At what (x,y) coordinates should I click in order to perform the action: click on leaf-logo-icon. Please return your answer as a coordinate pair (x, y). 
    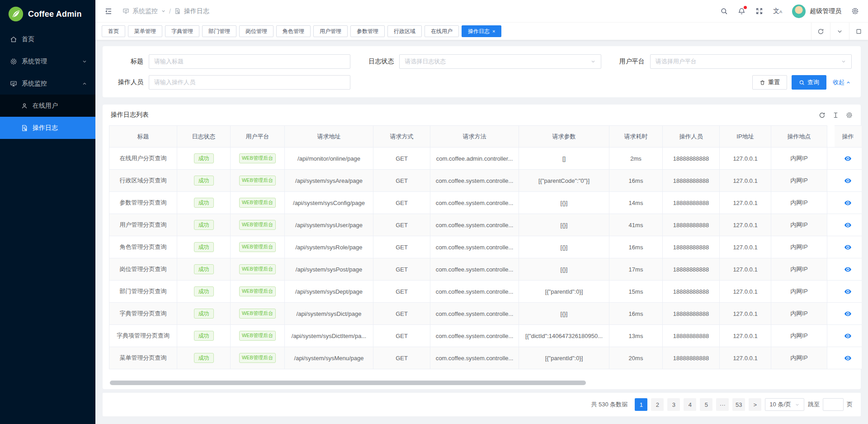
    Looking at the image, I should click on (16, 14).